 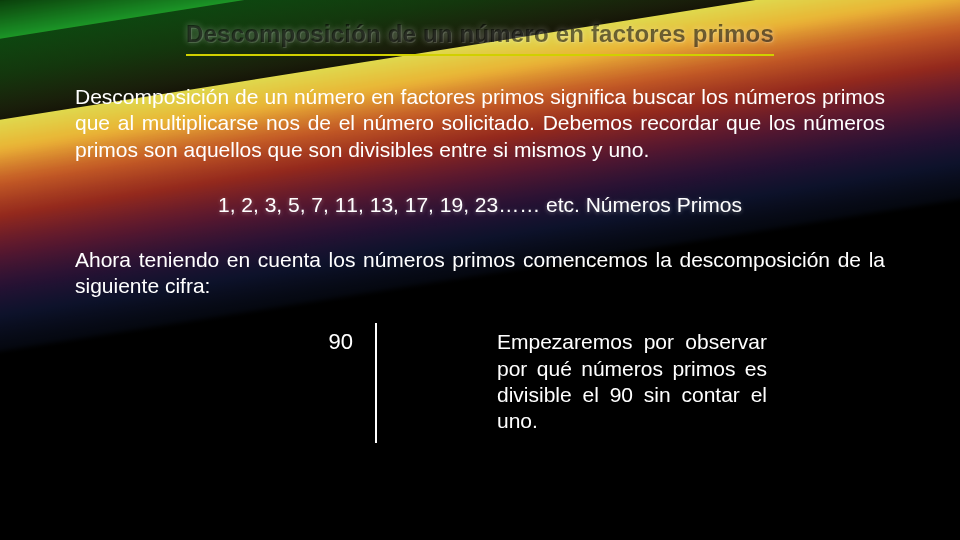 What do you see at coordinates (480, 274) in the screenshot?
I see `lead-paragraph: Ahora teniendo en cuenta los números pri…` at bounding box center [480, 274].